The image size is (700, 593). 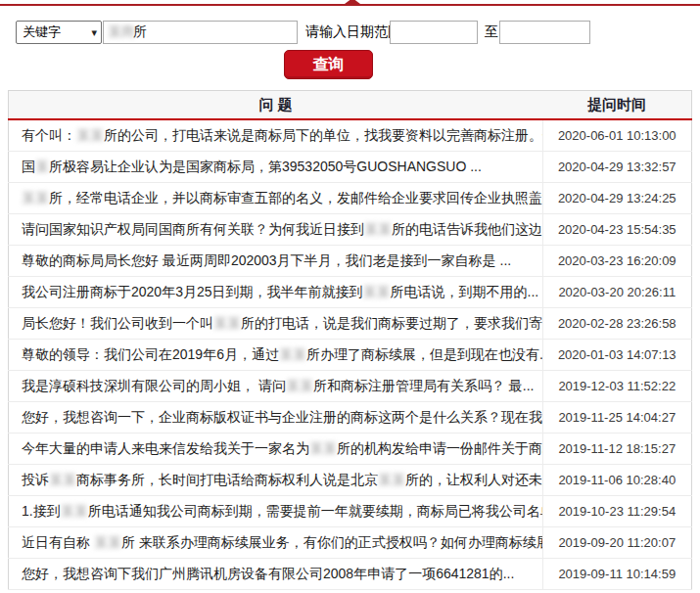 What do you see at coordinates (276, 230) in the screenshot?
I see `question-text: 请问国家知识产权局同国商所有何关联？为何我近日接到某某所的电话告诉我他们这边是知…` at bounding box center [276, 230].